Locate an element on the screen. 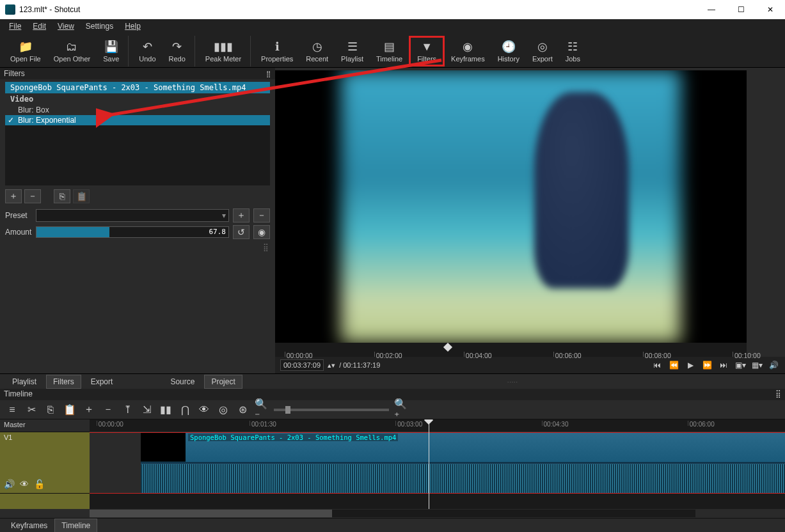 Image resolution: width=785 pixels, height=532 pixels. track-head-master: Master is located at coordinates (45, 426).